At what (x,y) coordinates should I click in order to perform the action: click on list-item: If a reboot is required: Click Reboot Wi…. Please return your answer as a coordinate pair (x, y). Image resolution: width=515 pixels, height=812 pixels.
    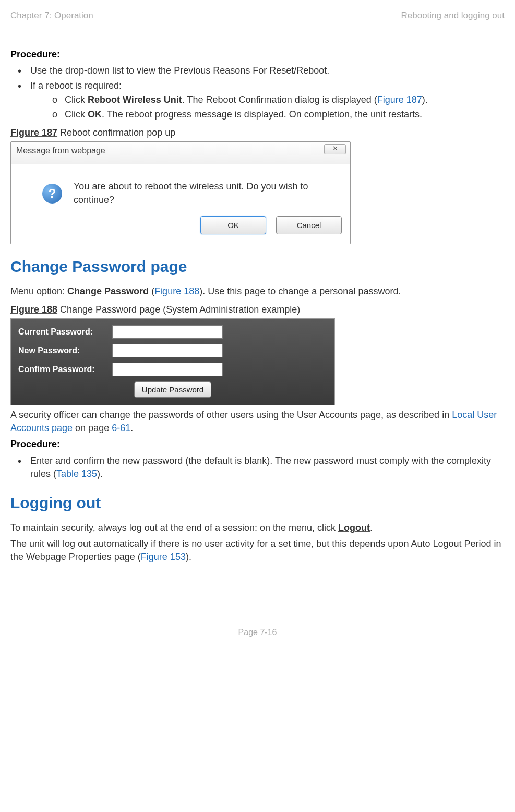
    Looking at the image, I should click on (260, 100).